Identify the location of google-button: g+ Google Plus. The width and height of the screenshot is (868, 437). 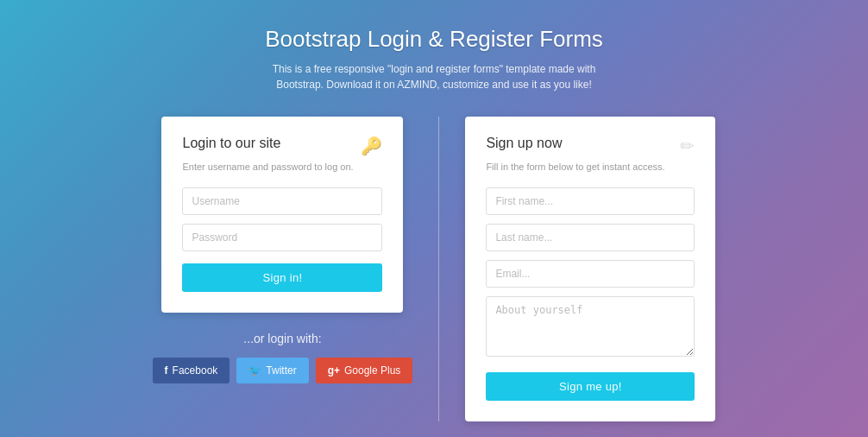
(364, 370).